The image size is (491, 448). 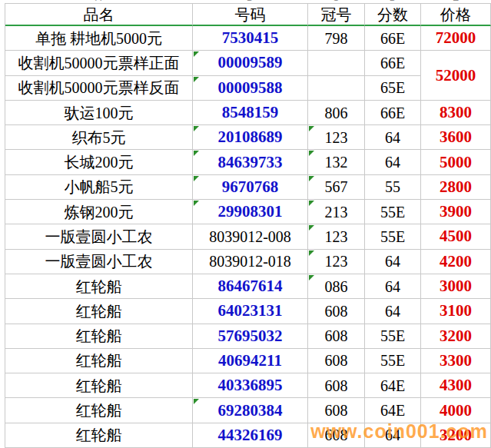 What do you see at coordinates (250, 63) in the screenshot?
I see `cell-number: 00009589` at bounding box center [250, 63].